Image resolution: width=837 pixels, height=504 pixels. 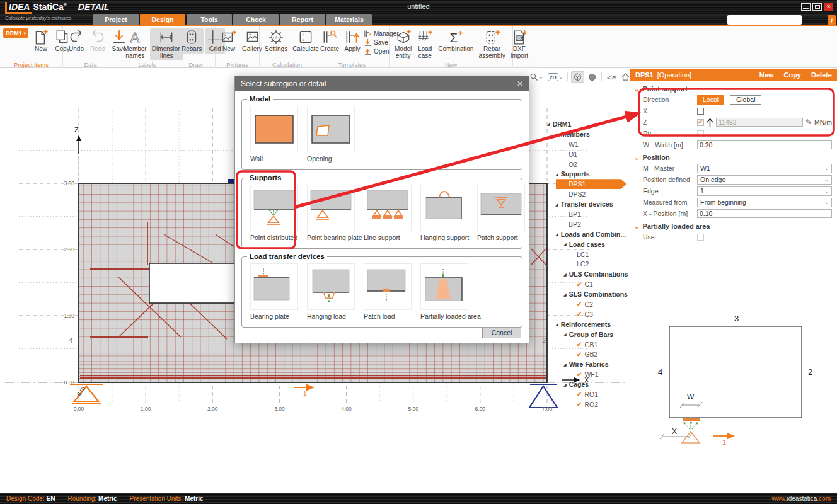 What do you see at coordinates (274, 213) in the screenshot?
I see `tile-point-distributed: Point distributed` at bounding box center [274, 213].